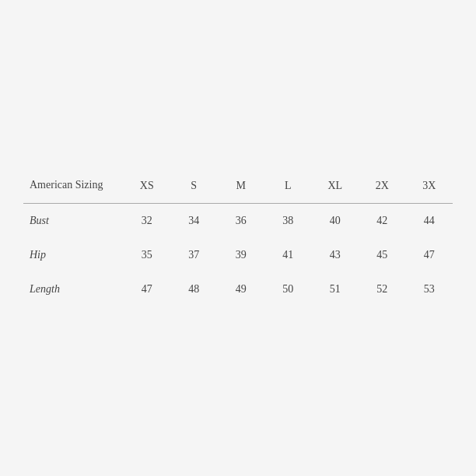  Describe the element at coordinates (194, 187) in the screenshot. I see `col-header-s: S` at that location.